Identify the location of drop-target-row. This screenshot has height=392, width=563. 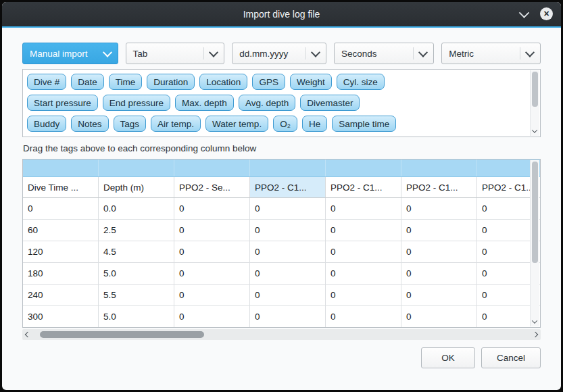
(282, 168).